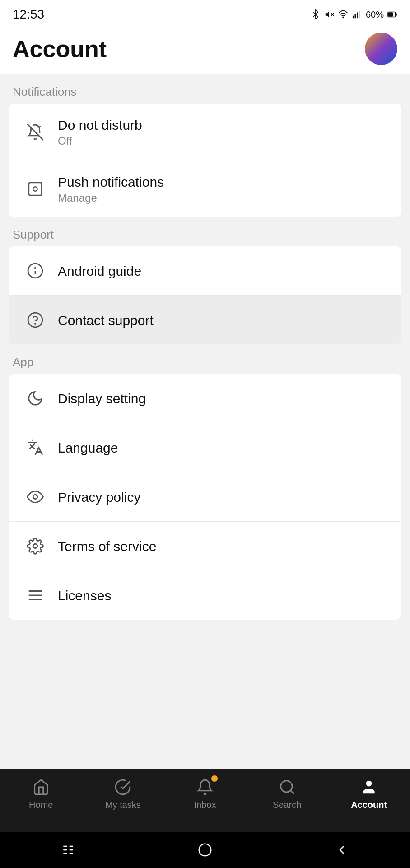 The image size is (410, 868). Describe the element at coordinates (354, 14) in the screenshot. I see `status-icons: 60%` at that location.